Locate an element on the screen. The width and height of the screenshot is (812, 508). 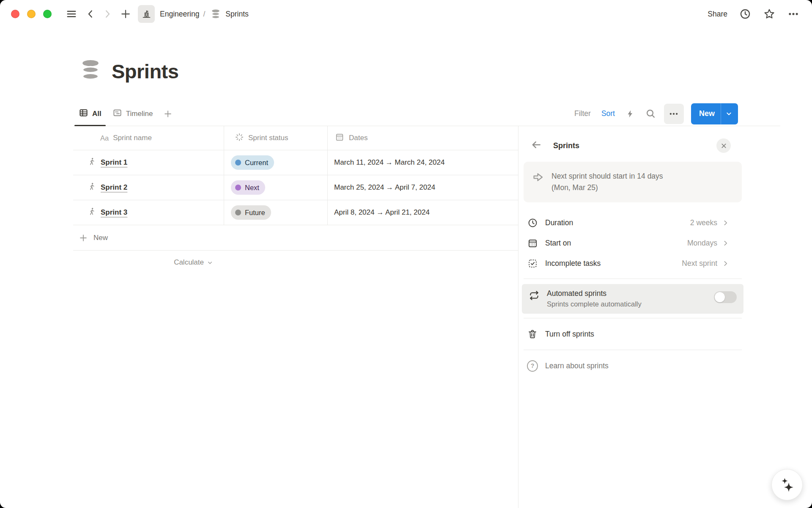
forward-icon is located at coordinates (107, 14).